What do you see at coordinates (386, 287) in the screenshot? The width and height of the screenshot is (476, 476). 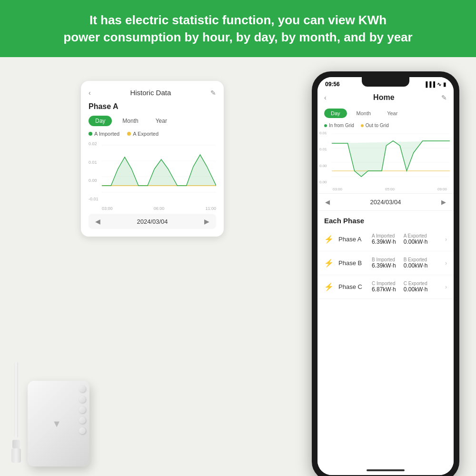 I see `phase-row-c: ⚡ Phase C C Imported 6.87kW·h C Exported…` at bounding box center [386, 287].